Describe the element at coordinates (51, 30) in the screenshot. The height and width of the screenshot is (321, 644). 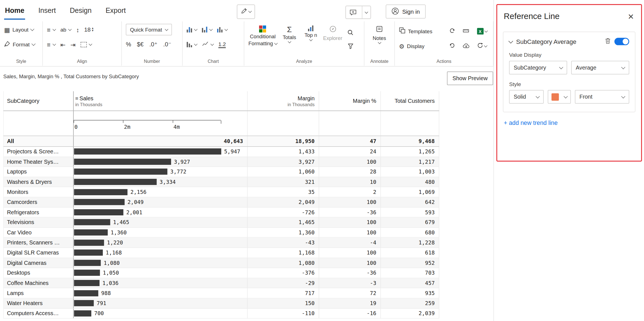
I see `list-style-dropdown: ≡` at that location.